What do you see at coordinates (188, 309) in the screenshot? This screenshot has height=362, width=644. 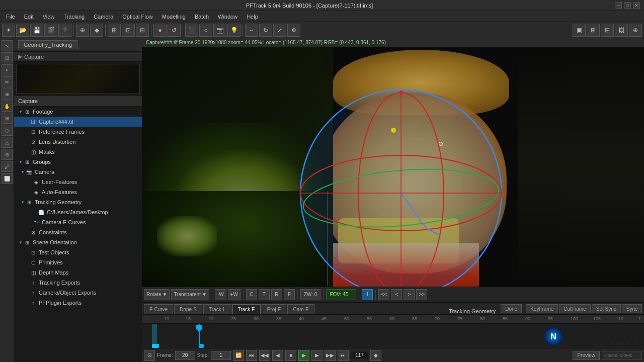 I see `tab-dopes: Dope-S` at bounding box center [188, 309].